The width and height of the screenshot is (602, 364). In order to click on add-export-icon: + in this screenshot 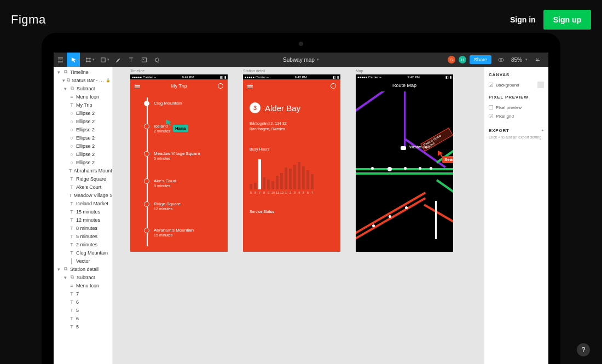, I will do `click(543, 130)`.